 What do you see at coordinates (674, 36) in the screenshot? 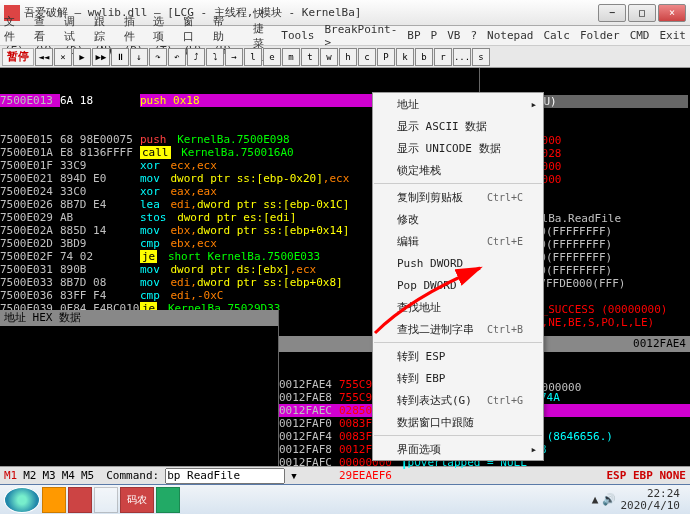
I see `menu-item: Exit` at bounding box center [674, 36].